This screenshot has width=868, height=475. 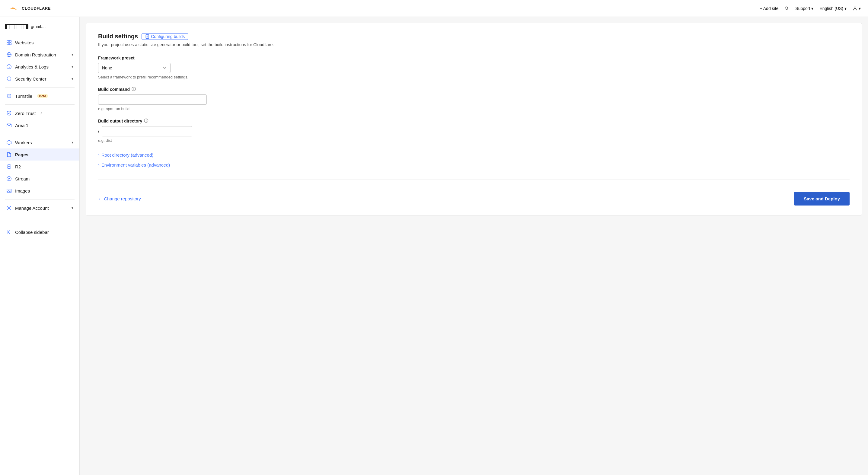 What do you see at coordinates (810, 8) in the screenshot?
I see `nav-right: + Add site Support ▾ English (US) ▾ ▾` at bounding box center [810, 8].